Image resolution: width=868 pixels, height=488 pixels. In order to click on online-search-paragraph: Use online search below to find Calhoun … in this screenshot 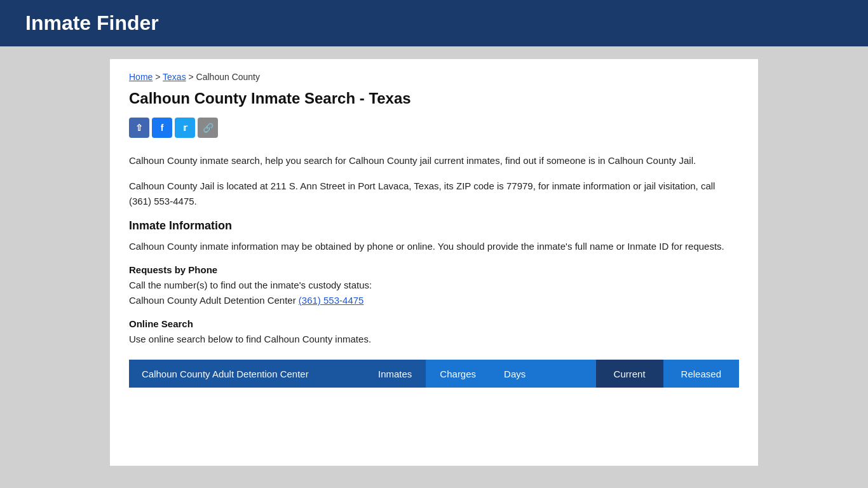, I will do `click(434, 339)`.